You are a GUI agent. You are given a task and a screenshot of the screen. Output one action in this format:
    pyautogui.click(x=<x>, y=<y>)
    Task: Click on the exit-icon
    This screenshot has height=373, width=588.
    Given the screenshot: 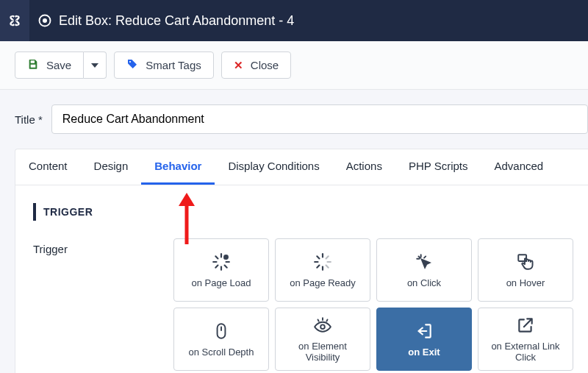 What is the action you would take?
    pyautogui.click(x=424, y=331)
    